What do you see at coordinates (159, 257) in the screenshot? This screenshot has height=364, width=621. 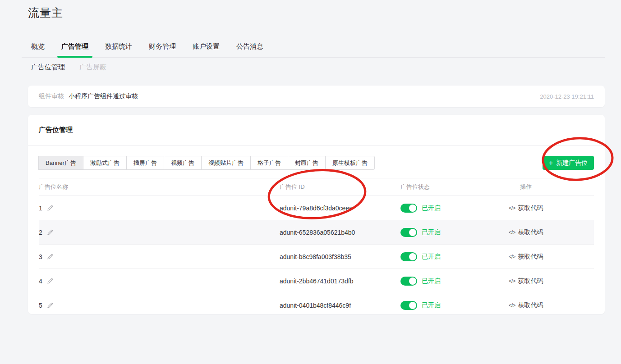 I see `ad-slot-name-cell: 3` at bounding box center [159, 257].